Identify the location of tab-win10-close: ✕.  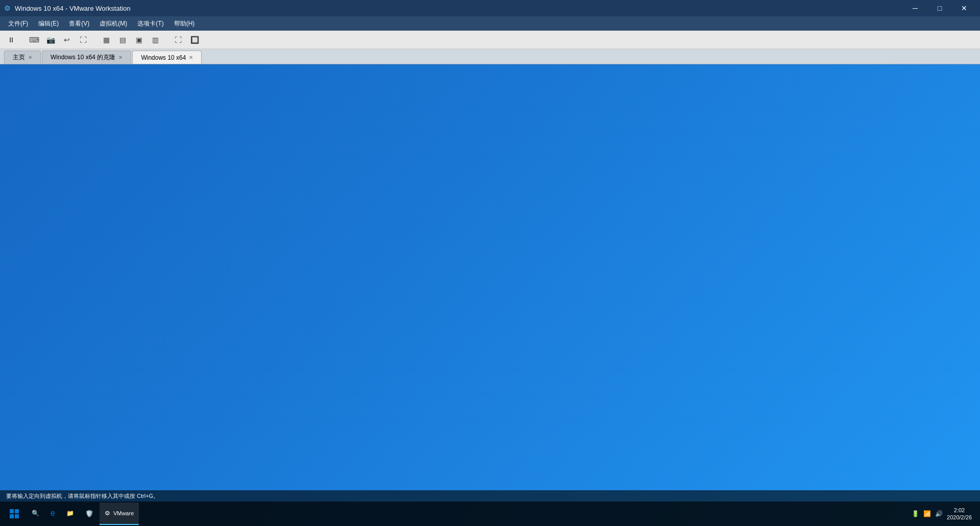
(191, 57).